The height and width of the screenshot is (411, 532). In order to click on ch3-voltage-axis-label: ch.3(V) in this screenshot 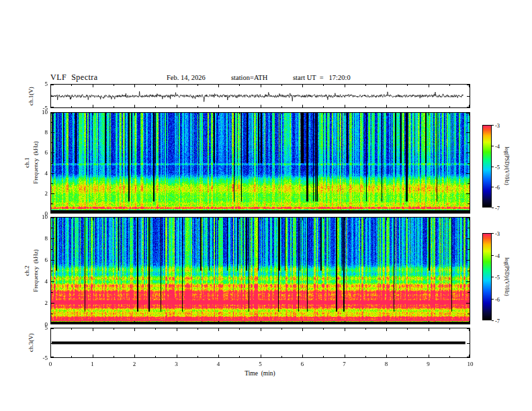, I will do `click(31, 342)`.